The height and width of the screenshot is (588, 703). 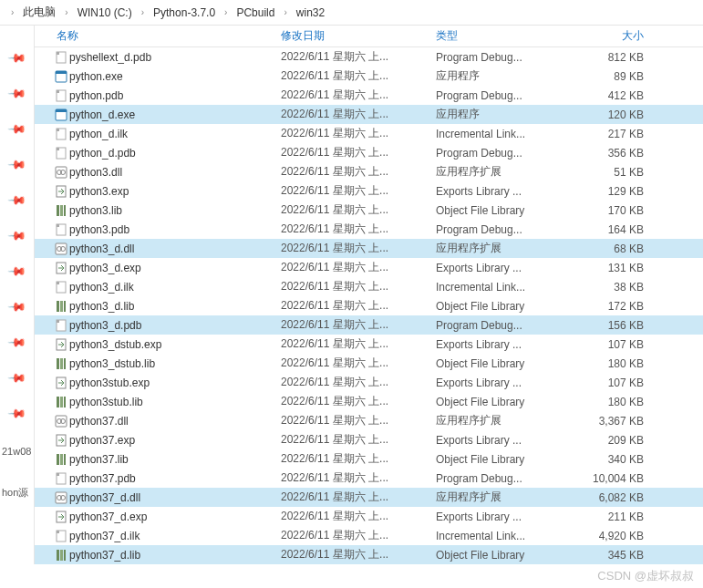 I want to click on file-row: python37_d.ilk2022/6/11 星期六 上...Incremen…, so click(x=368, y=536).